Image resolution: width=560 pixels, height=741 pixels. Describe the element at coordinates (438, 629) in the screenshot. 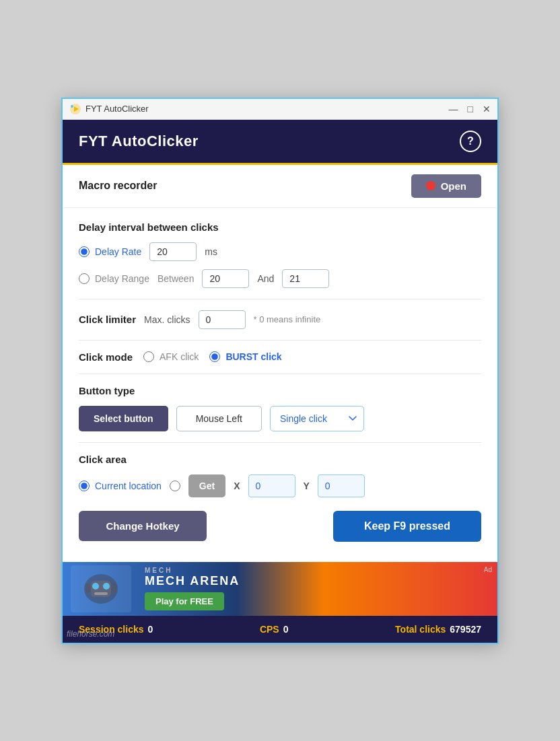

I see `total-clicks-item: Total clicks 679527` at that location.